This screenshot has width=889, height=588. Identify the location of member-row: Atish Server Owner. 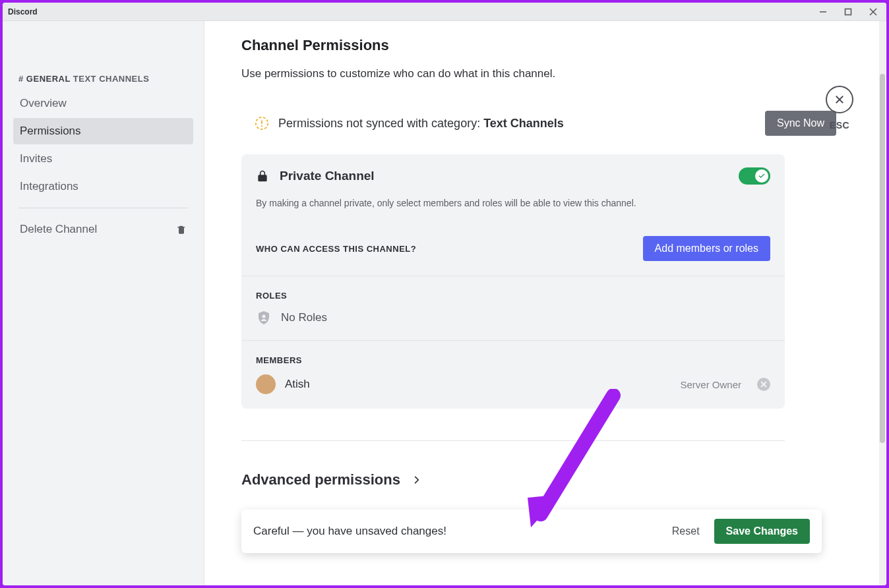
(513, 392).